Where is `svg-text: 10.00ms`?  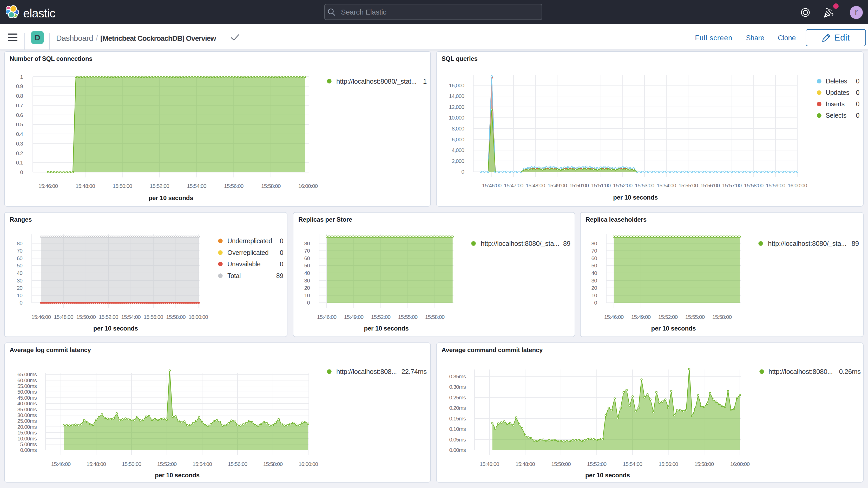 svg-text: 10.00ms is located at coordinates (27, 438).